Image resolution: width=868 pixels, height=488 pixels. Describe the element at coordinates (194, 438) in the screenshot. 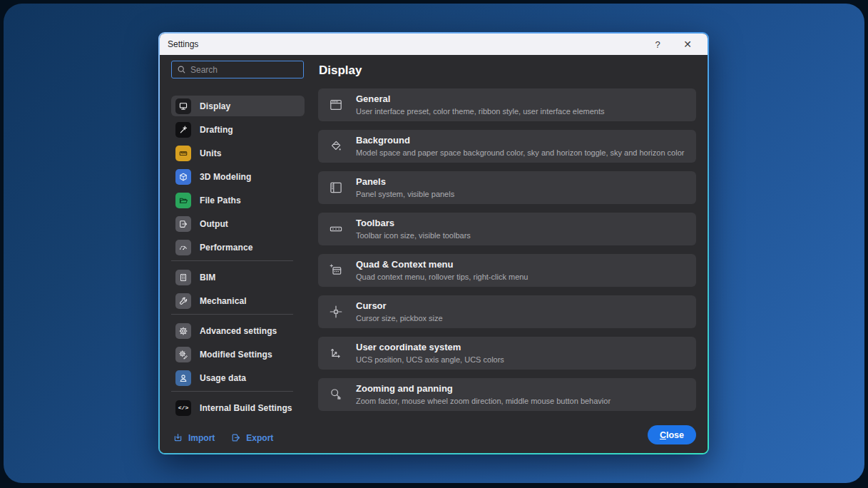

I see `import-button: Import` at that location.